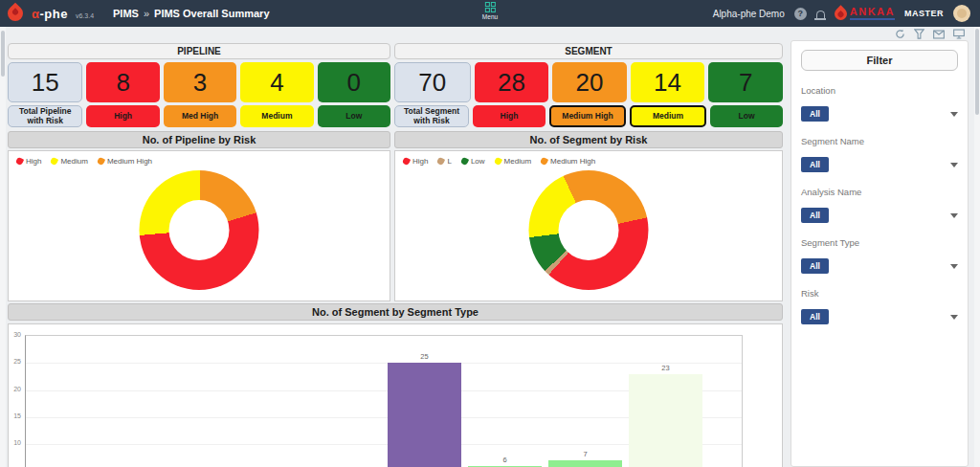 This screenshot has height=467, width=980. Describe the element at coordinates (135, 13) in the screenshot. I see `brand-area: α-phe v6.3.4 PIMS » PIMS Overall Summary` at that location.